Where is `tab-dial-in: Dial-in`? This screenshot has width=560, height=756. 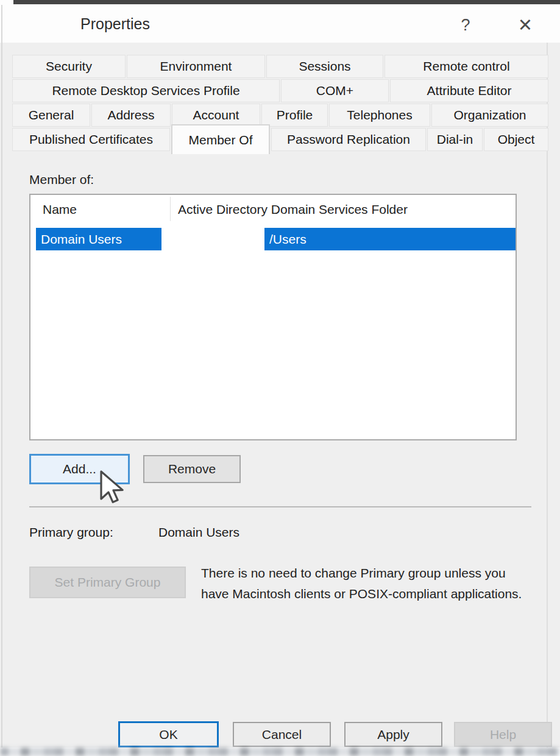 tab-dial-in: Dial-in is located at coordinates (455, 140).